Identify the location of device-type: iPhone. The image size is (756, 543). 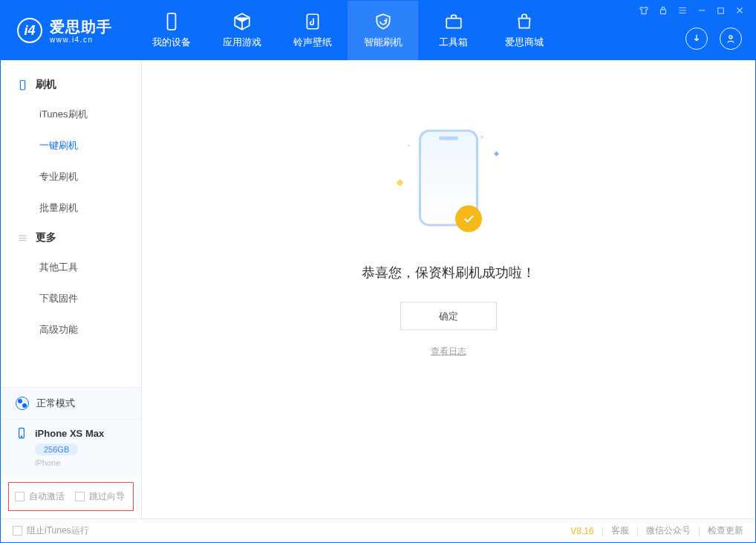
(82, 463).